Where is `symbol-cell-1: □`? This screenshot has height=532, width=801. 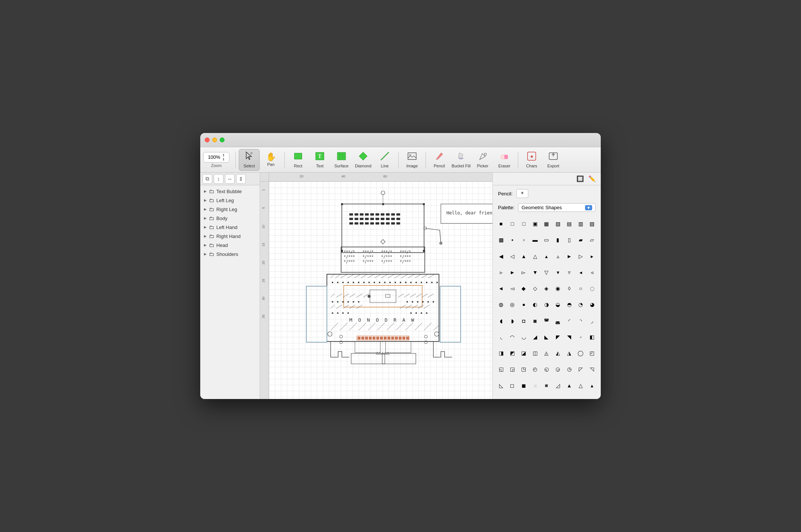 symbol-cell-1: □ is located at coordinates (512, 224).